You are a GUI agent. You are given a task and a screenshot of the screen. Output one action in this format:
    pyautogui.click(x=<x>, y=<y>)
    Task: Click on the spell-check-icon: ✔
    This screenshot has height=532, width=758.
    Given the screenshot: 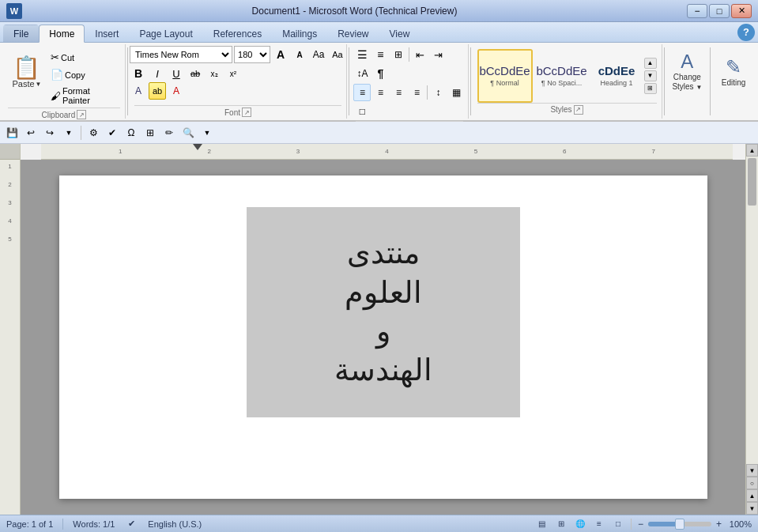 What is the action you would take?
    pyautogui.click(x=131, y=524)
    